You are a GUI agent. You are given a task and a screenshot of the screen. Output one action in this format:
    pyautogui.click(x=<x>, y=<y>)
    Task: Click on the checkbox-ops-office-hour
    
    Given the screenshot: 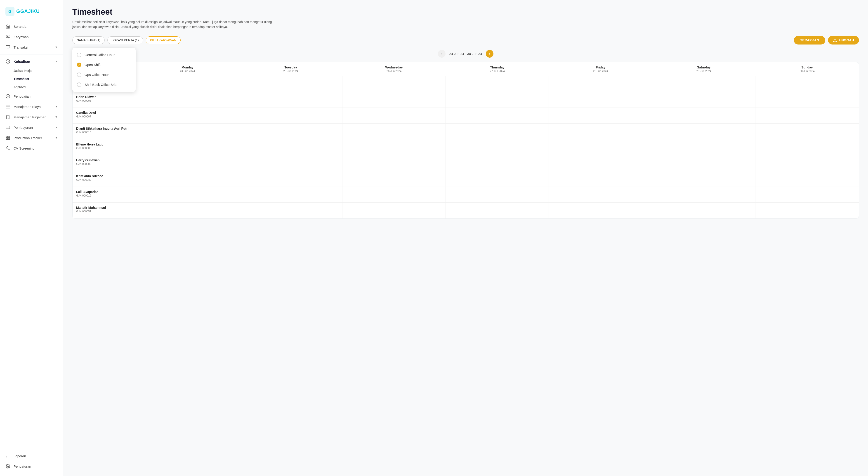 What is the action you would take?
    pyautogui.click(x=79, y=75)
    